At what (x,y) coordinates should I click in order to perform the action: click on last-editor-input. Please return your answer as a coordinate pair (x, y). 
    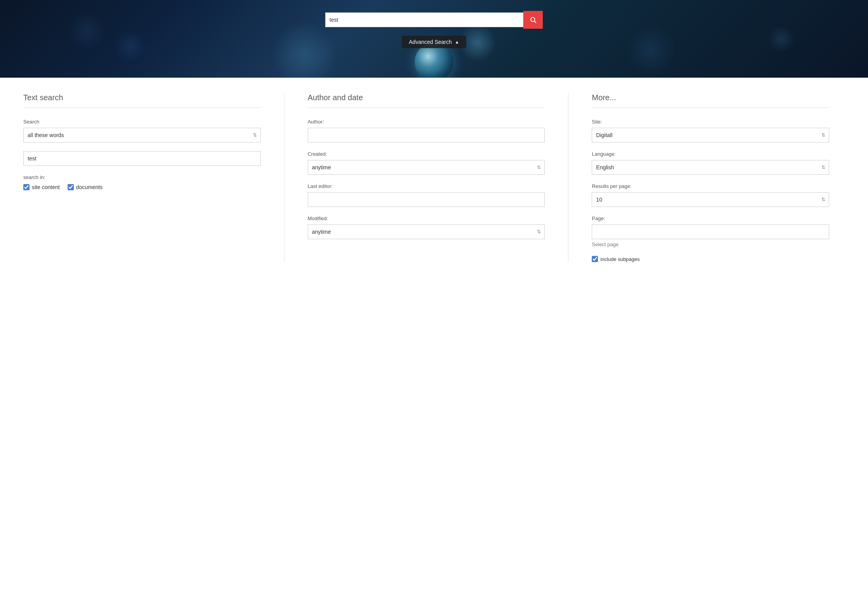
    Looking at the image, I should click on (427, 200).